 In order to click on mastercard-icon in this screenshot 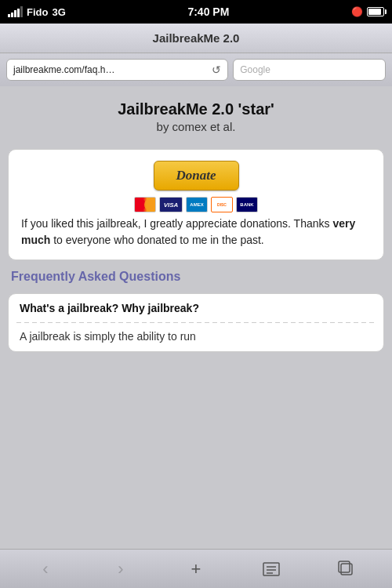, I will do `click(145, 205)`.